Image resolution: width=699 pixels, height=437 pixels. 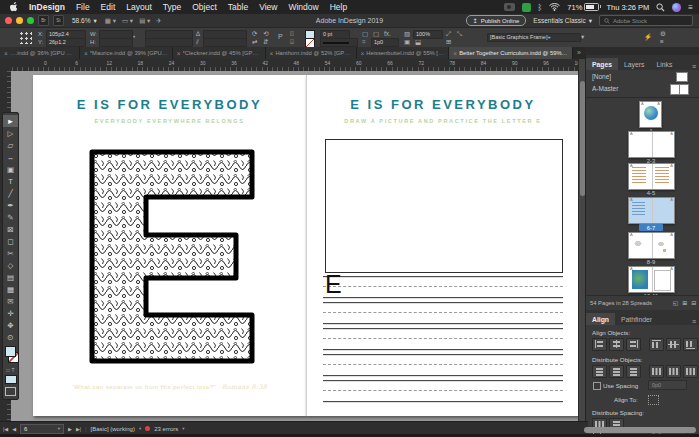 What do you see at coordinates (280, 36) in the screenshot?
I see `free-transform-icon: P` at bounding box center [280, 36].